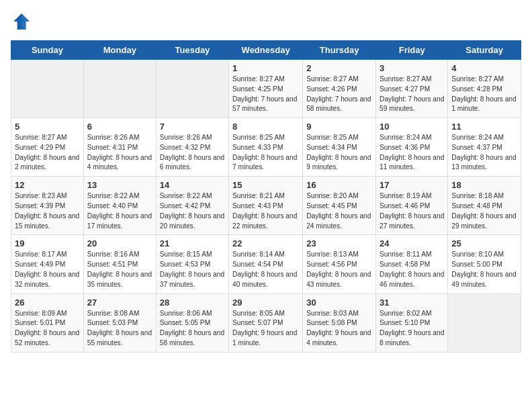 The height and width of the screenshot is (411, 532). What do you see at coordinates (48, 322) in the screenshot?
I see `calendar-cell: 26Sunrise: 8:09 AMSunset: 5:01 PMDayligh…` at bounding box center [48, 322].